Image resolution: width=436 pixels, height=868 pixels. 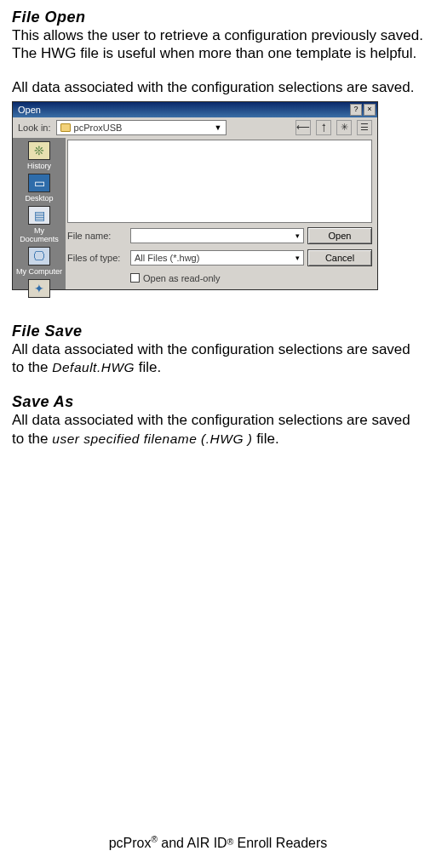 I want to click on new-folder-icon: ✳, so click(x=344, y=128).